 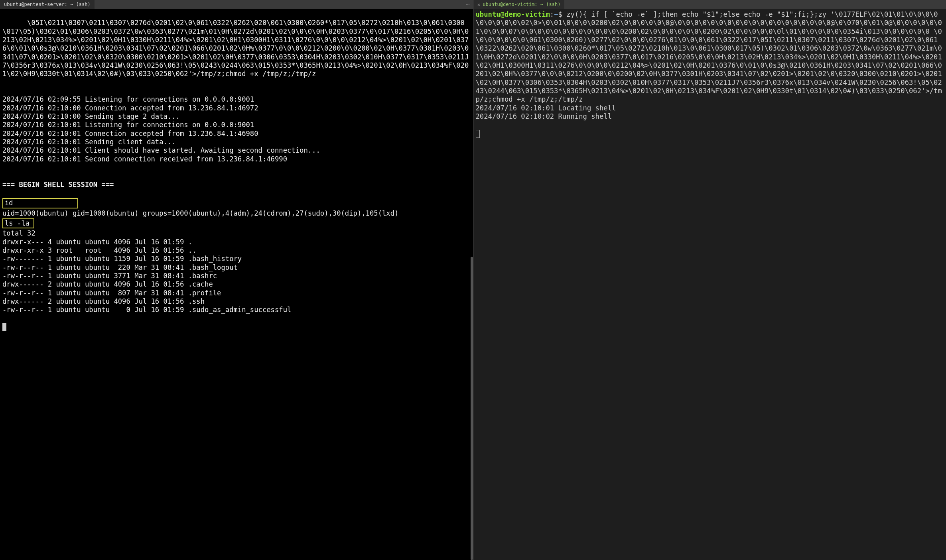 What do you see at coordinates (236, 4) in the screenshot?
I see `left-tabbar: ubuntu@pentest-server: ~ (ssh) ⋯` at bounding box center [236, 4].